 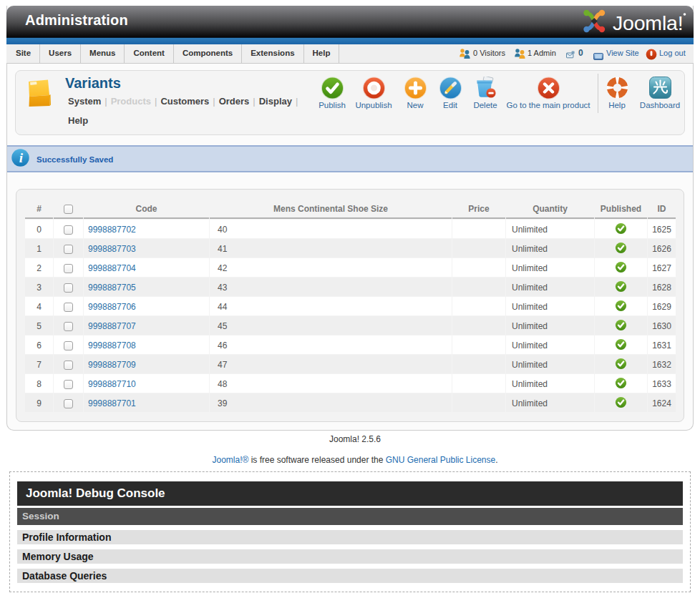 I want to click on svg-text: i, so click(x=21, y=157).